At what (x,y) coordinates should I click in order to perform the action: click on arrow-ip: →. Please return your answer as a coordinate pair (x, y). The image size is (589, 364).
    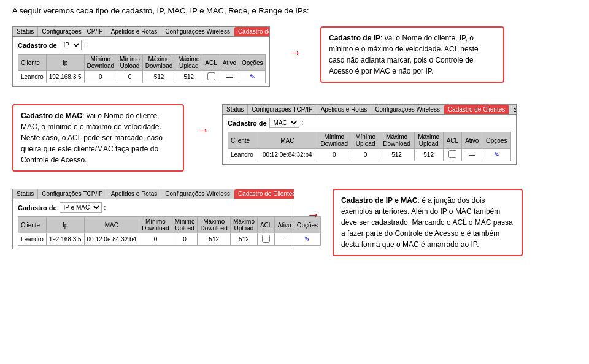
    Looking at the image, I should click on (295, 44).